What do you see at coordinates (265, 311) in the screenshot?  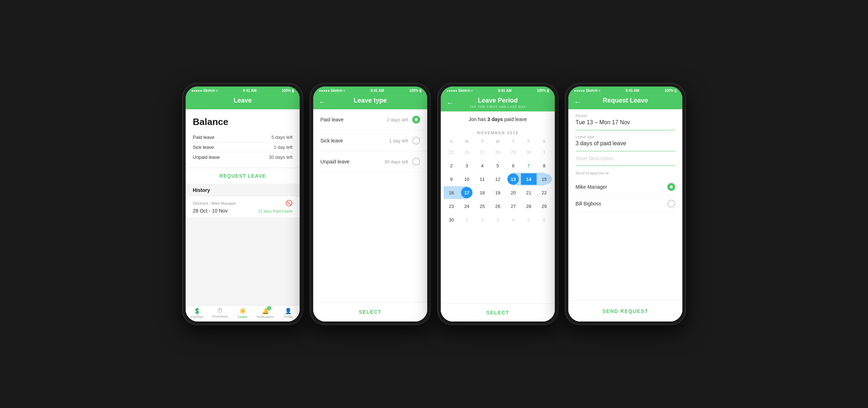 I see `notifications-icon: 🔔 1` at bounding box center [265, 311].